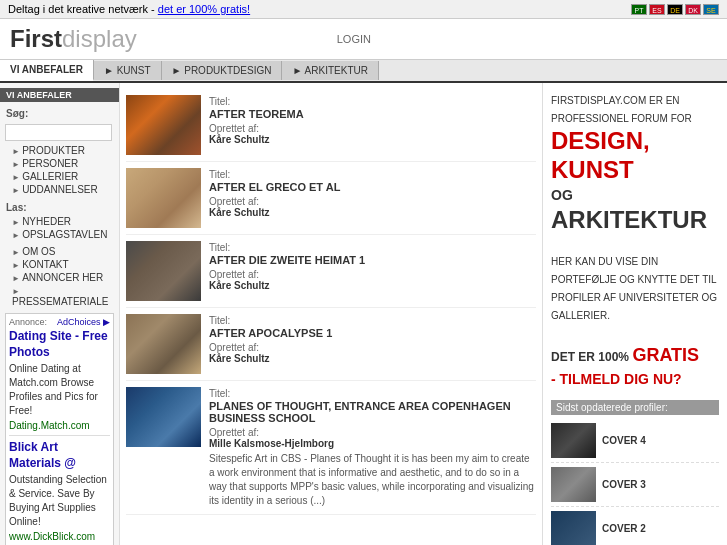 Image resolution: width=727 pixels, height=545 pixels. What do you see at coordinates (372, 348) in the screenshot?
I see `artwork-creator-label-3: Oprettet af:` at bounding box center [372, 348].